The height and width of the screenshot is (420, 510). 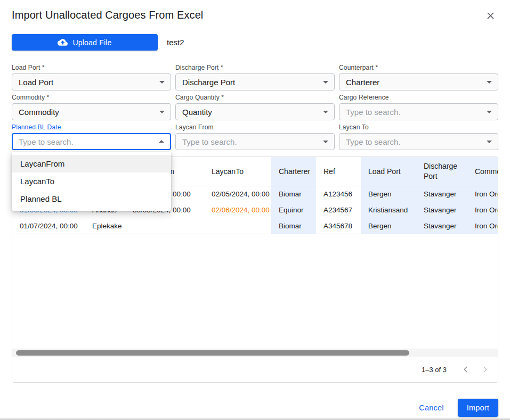 I want to click on laycan-to-input, so click(x=414, y=142).